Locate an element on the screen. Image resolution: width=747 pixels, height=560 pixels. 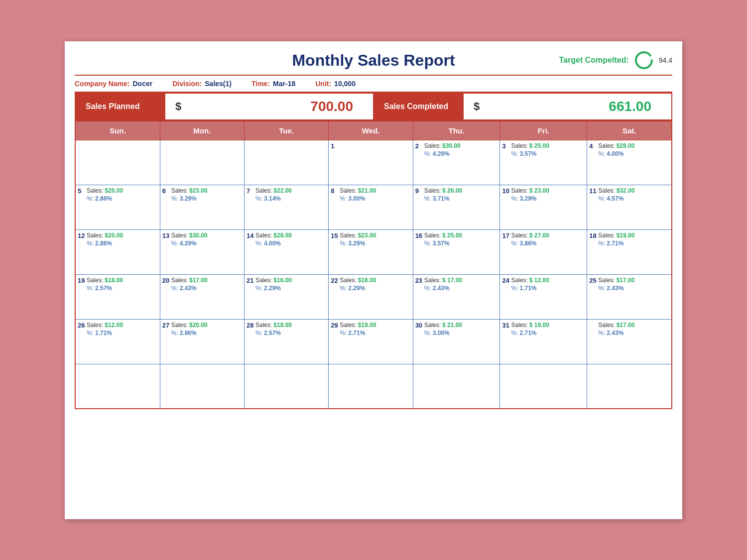
report-header: Monthly Sales Report Target Compelted: 9… is located at coordinates (374, 64).